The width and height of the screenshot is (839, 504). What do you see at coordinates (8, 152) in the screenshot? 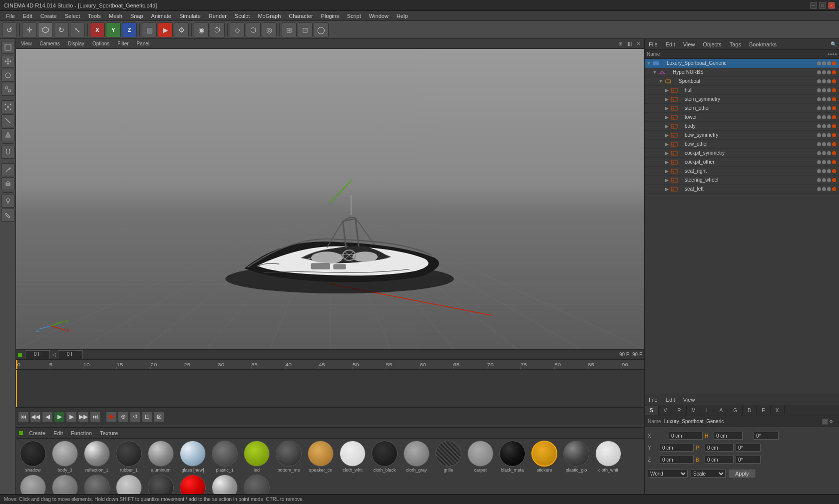
I see `magnet-tool` at bounding box center [8, 152].